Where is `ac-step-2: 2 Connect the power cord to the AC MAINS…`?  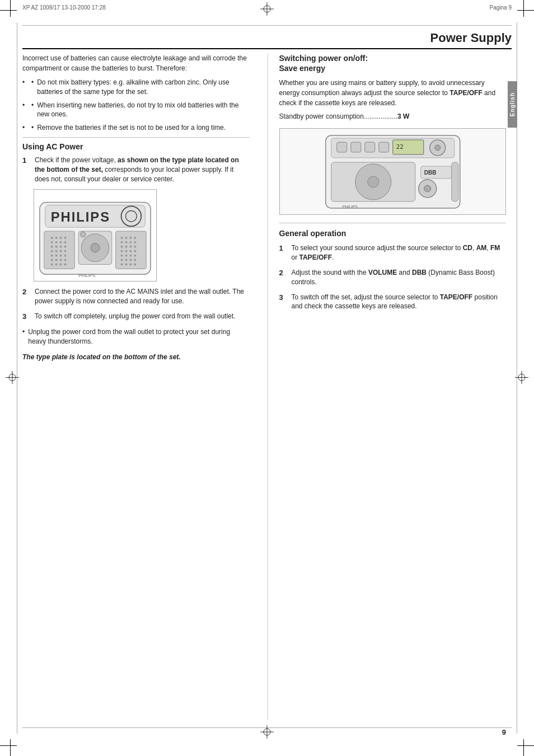
ac-step-2: 2 Connect the power cord to the AC MAINS… is located at coordinates (136, 297).